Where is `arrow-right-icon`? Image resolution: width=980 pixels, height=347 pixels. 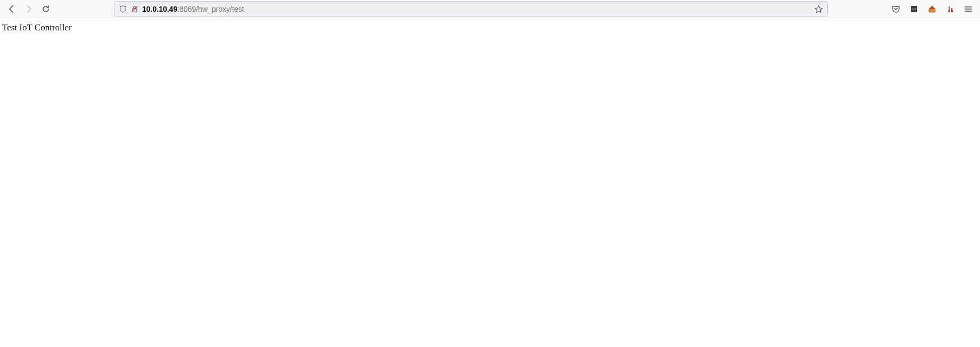
arrow-right-icon is located at coordinates (29, 9).